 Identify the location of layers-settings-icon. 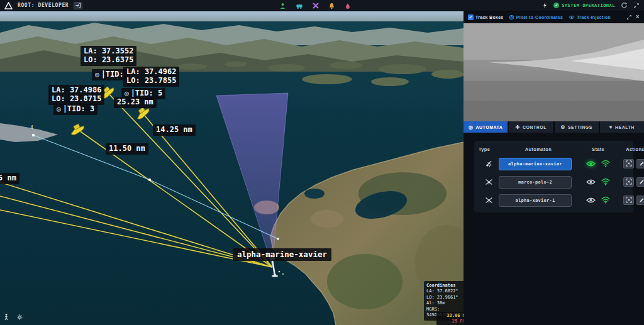
(20, 317).